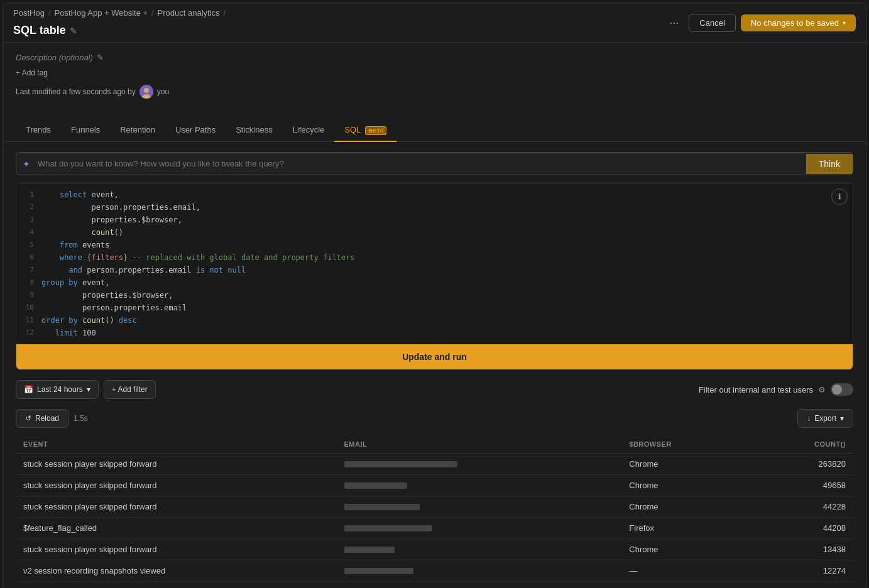 The height and width of the screenshot is (588, 869). What do you see at coordinates (366, 131) in the screenshot?
I see `tab-sql: SQL BETA` at bounding box center [366, 131].